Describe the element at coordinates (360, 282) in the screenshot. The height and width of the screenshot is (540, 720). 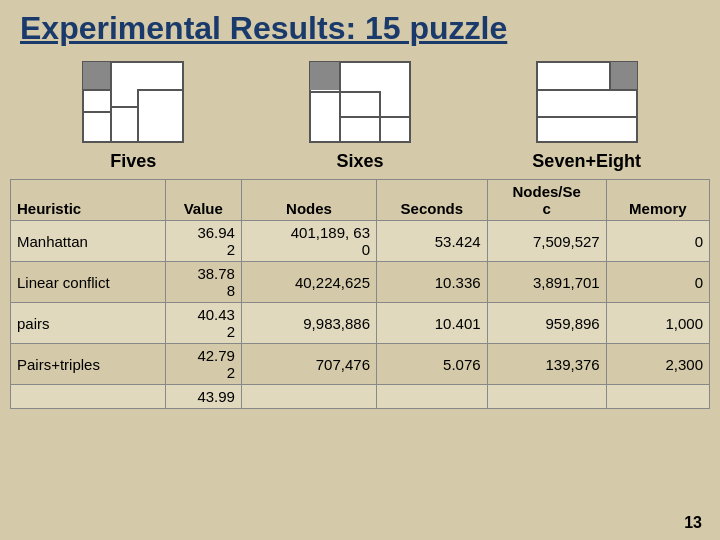
I see `table-row: Linear conflict38.78 840,224,62510.3363,…` at that location.